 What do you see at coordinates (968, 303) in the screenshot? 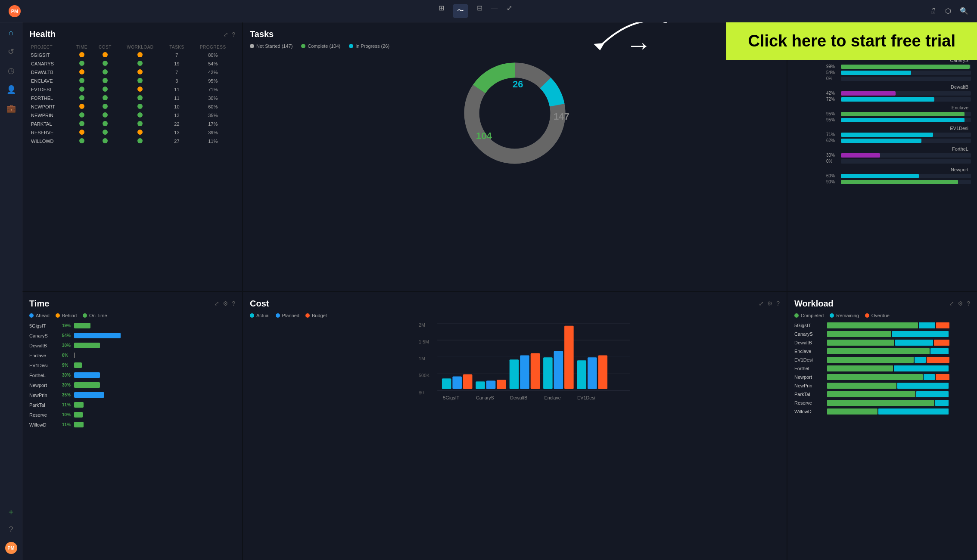
I see `workload-info-icon: ?` at bounding box center [968, 303].